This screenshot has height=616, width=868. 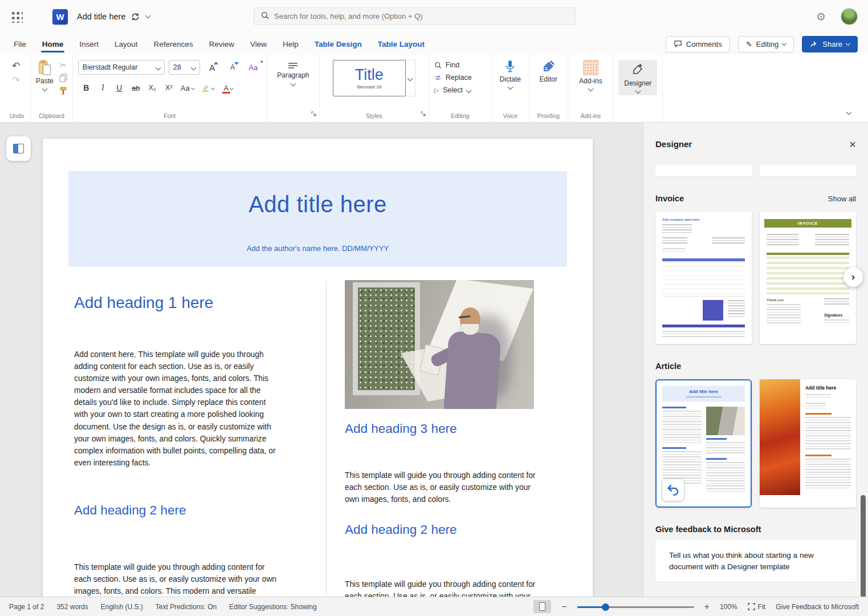 I want to click on zoom-slider, so click(x=636, y=607).